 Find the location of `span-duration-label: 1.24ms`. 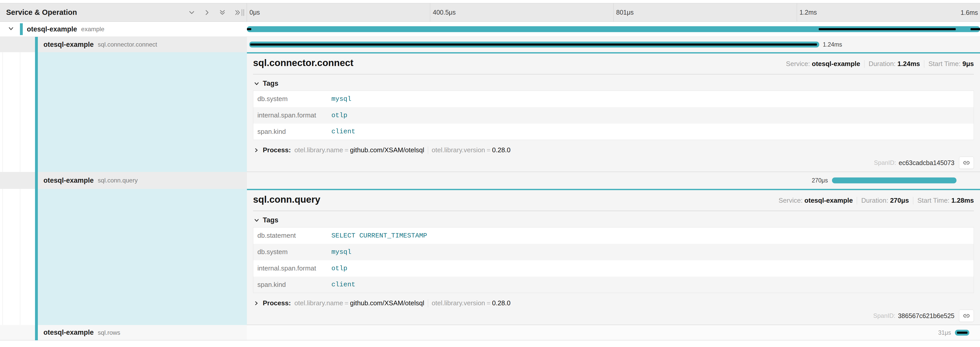

span-duration-label: 1.24ms is located at coordinates (832, 45).